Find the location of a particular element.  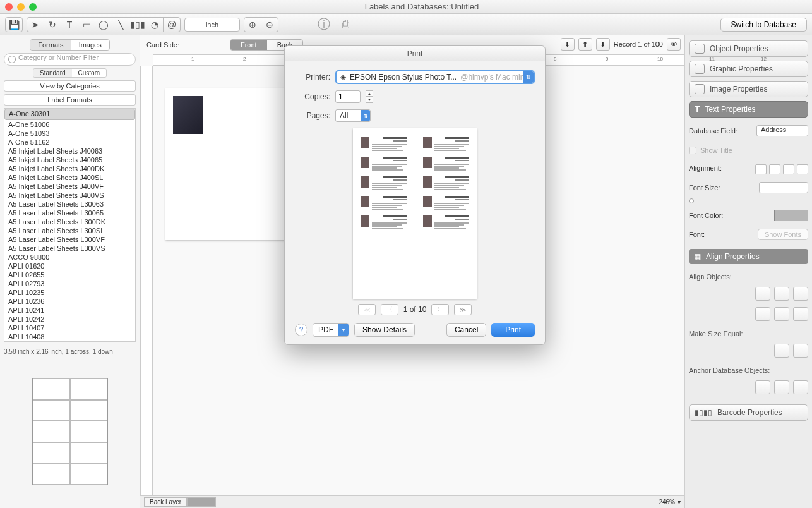

print-button: Print is located at coordinates (513, 330).